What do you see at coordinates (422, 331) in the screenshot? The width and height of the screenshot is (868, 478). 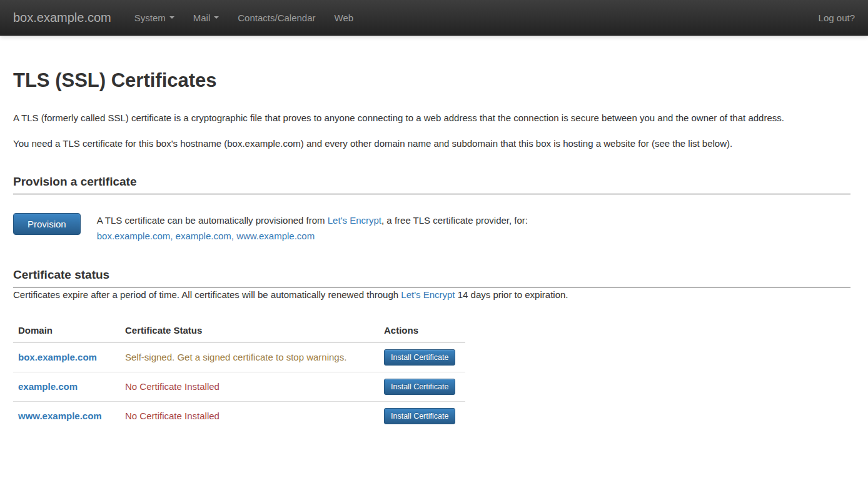 I see `column-header-actions: Actions` at bounding box center [422, 331].